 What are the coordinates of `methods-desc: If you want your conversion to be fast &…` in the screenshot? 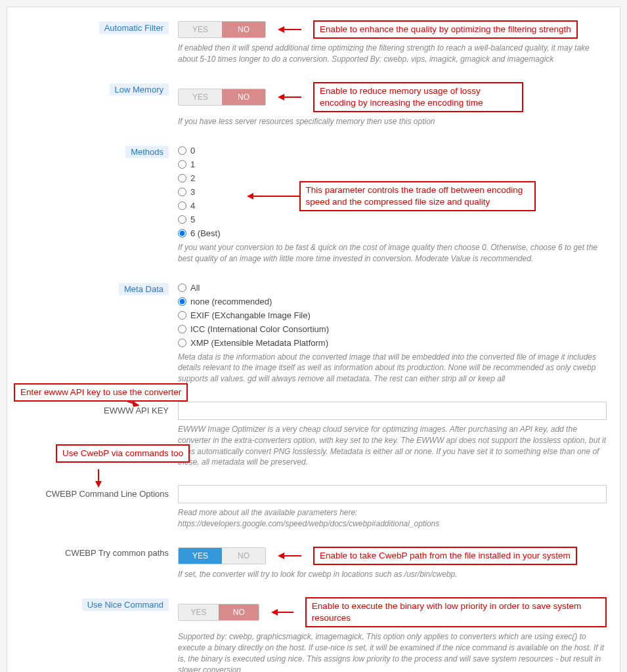 It's located at (393, 253).